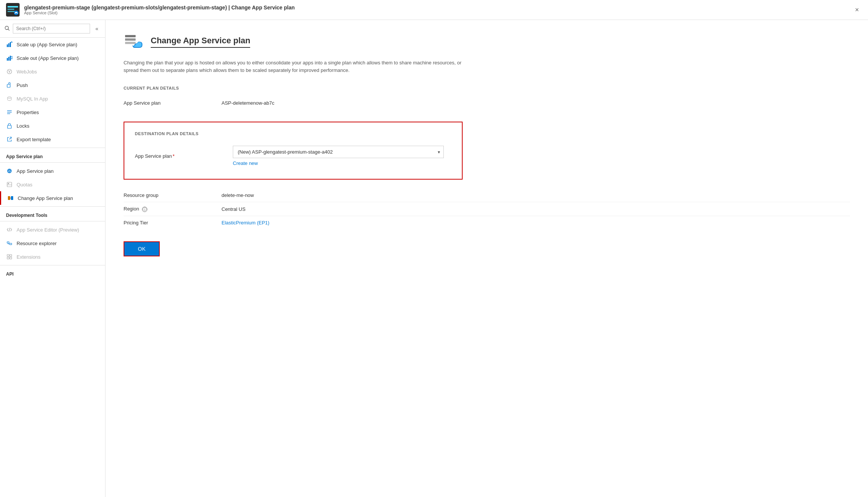 The height and width of the screenshot is (497, 868). I want to click on sidebar-item-scale-out-label: Scale out (App Service plan), so click(47, 58).